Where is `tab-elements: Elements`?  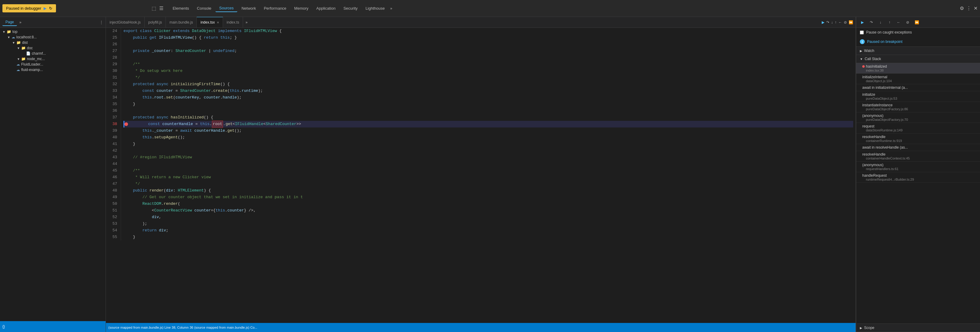
tab-elements: Elements is located at coordinates (181, 8).